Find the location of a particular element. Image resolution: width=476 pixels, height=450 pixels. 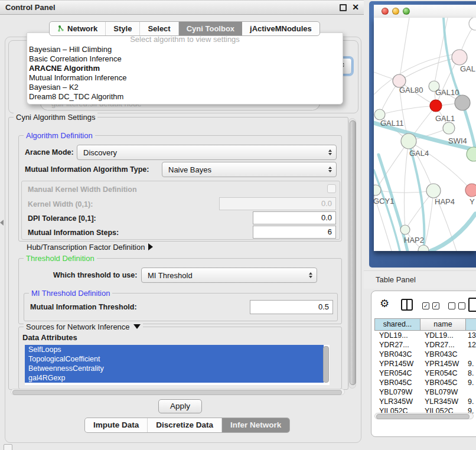

table-cell: YLR345W is located at coordinates (443, 402).